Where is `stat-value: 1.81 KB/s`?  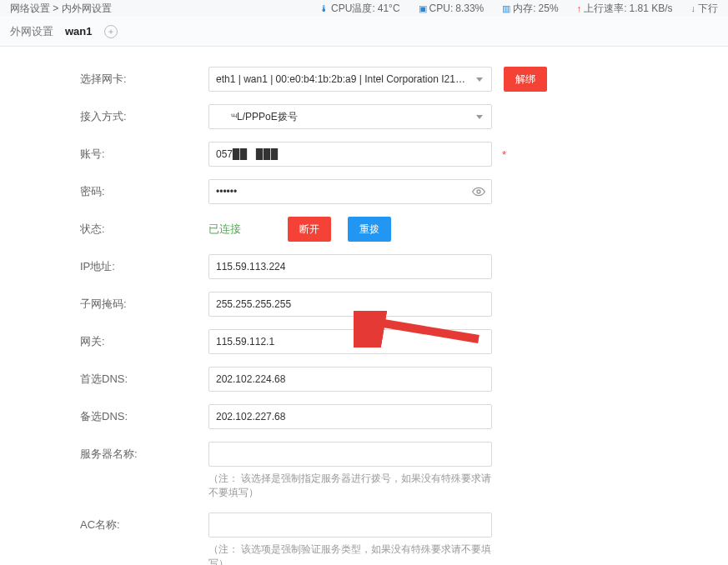 stat-value: 1.81 KB/s is located at coordinates (650, 8).